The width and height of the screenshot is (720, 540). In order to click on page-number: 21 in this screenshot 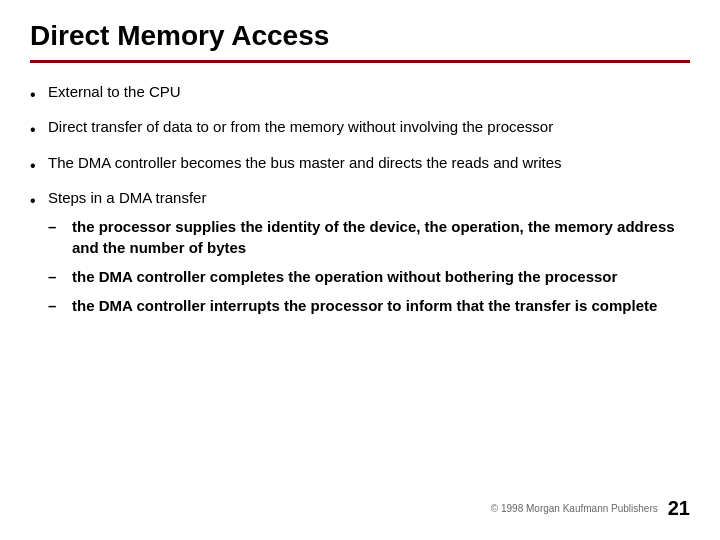, I will do `click(679, 508)`.